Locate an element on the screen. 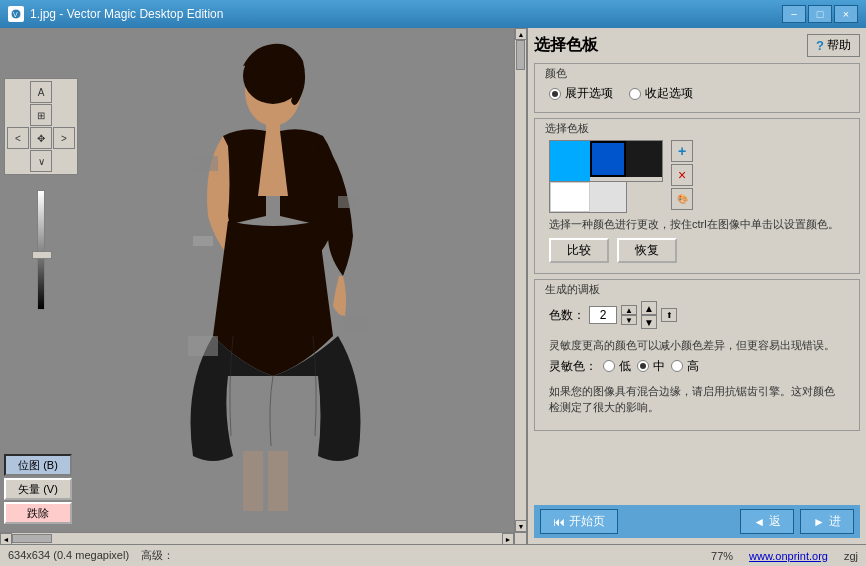 The image size is (866, 566). scroll-up-arrow: ▲ is located at coordinates (520, 34).